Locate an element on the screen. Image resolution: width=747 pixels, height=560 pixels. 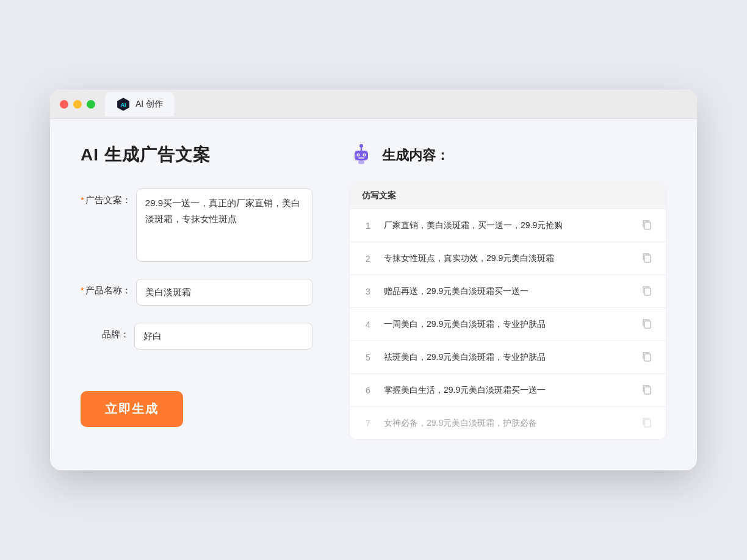
table-row: 3赠品再送，29.9元美白淡斑霜买一送一 is located at coordinates (508, 292).